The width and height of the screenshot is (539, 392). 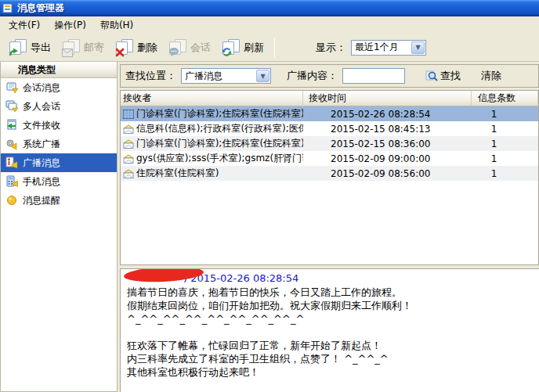 What do you see at coordinates (59, 182) in the screenshot?
I see `sidebar-item-phone-message: 手机消息` at bounding box center [59, 182].